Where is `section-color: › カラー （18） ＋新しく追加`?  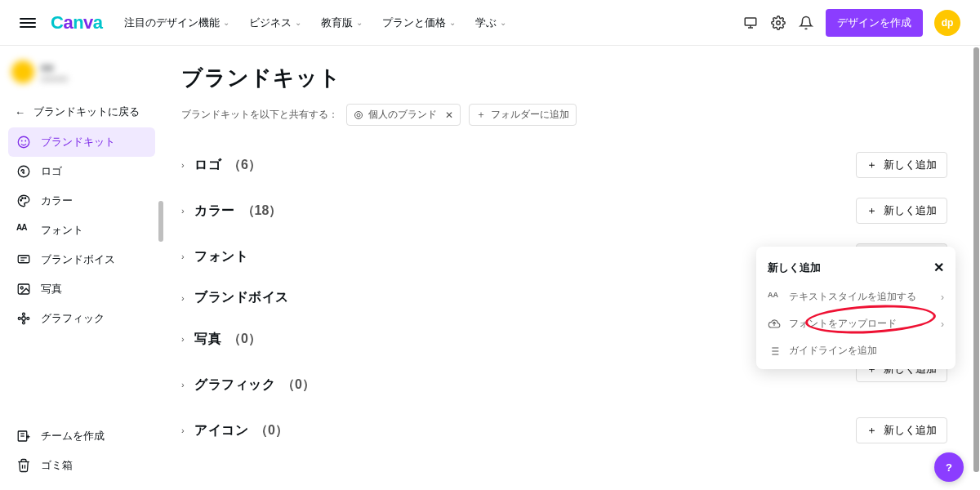 section-color: › カラー （18） ＋新しく追加 is located at coordinates (564, 211).